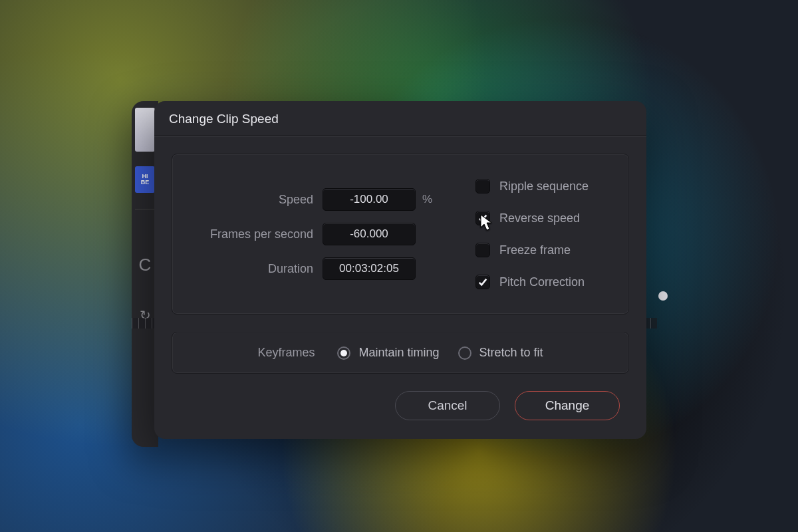  What do you see at coordinates (256, 200) in the screenshot?
I see `speed-label: Speed` at bounding box center [256, 200].